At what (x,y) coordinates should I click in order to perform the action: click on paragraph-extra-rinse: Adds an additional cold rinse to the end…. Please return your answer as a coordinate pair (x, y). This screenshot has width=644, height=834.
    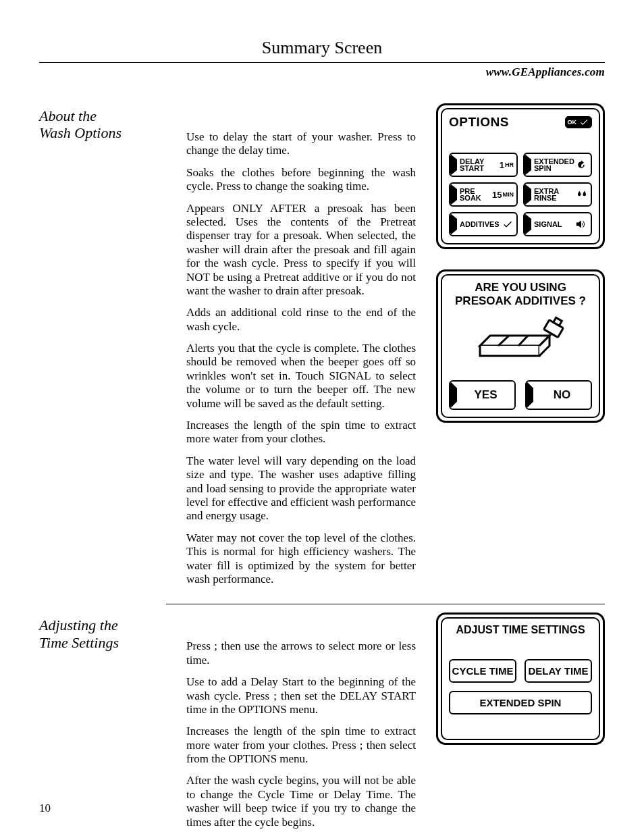
    Looking at the image, I should click on (301, 320).